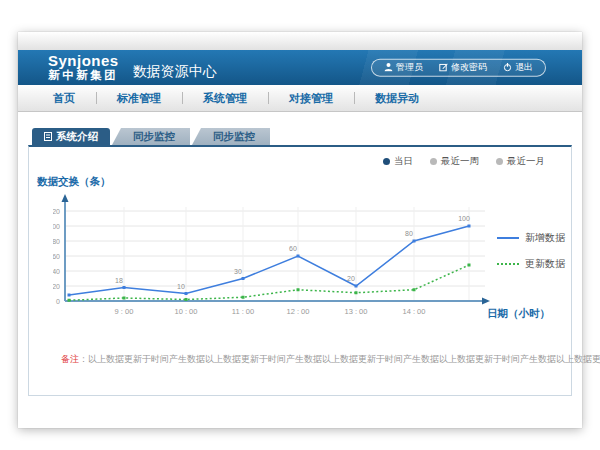 The width and height of the screenshot is (600, 450). What do you see at coordinates (70, 359) in the screenshot?
I see `footnote-prefix: 备注` at bounding box center [70, 359].